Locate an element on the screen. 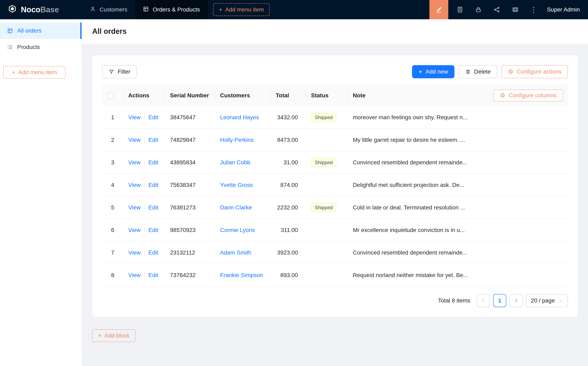  more-icon: ⋮ is located at coordinates (534, 10).